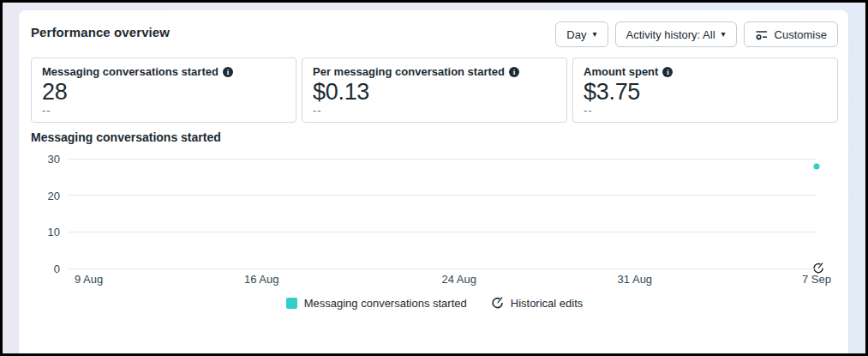 The image size is (868, 356). I want to click on legend-item-historical-edits: Historical edits, so click(537, 304).